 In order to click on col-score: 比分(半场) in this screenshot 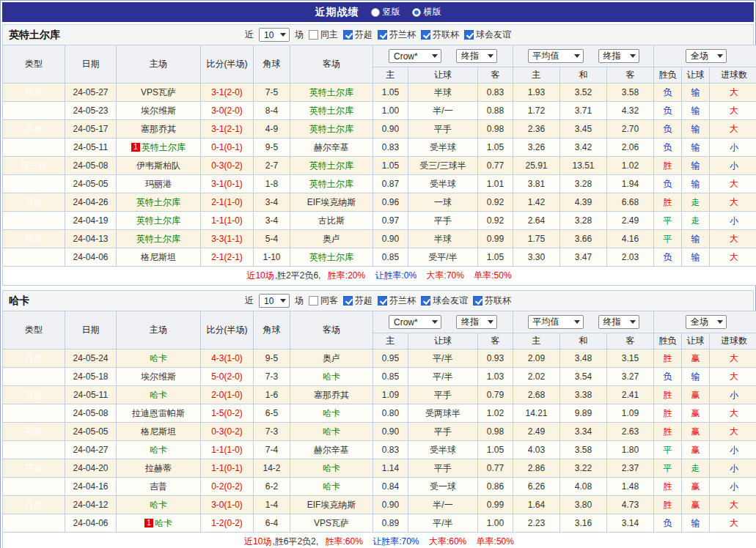, I will do `click(227, 330)`.